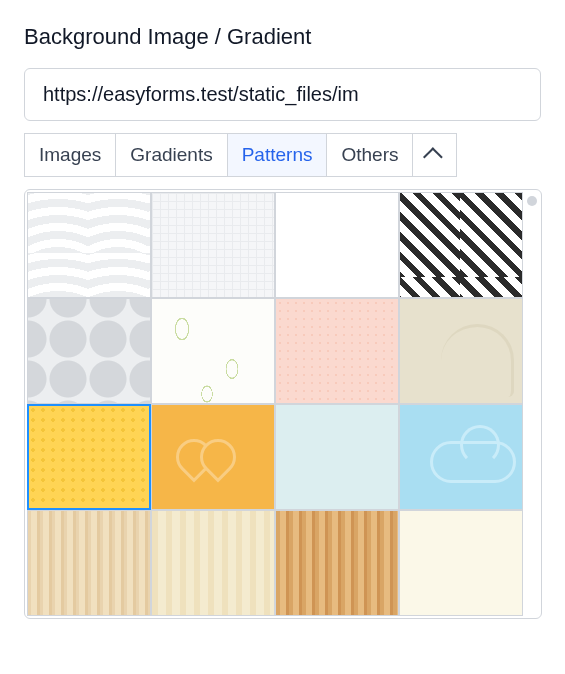  What do you see at coordinates (461, 457) in the screenshot?
I see `pattern-thumb-sky-cloud` at bounding box center [461, 457].